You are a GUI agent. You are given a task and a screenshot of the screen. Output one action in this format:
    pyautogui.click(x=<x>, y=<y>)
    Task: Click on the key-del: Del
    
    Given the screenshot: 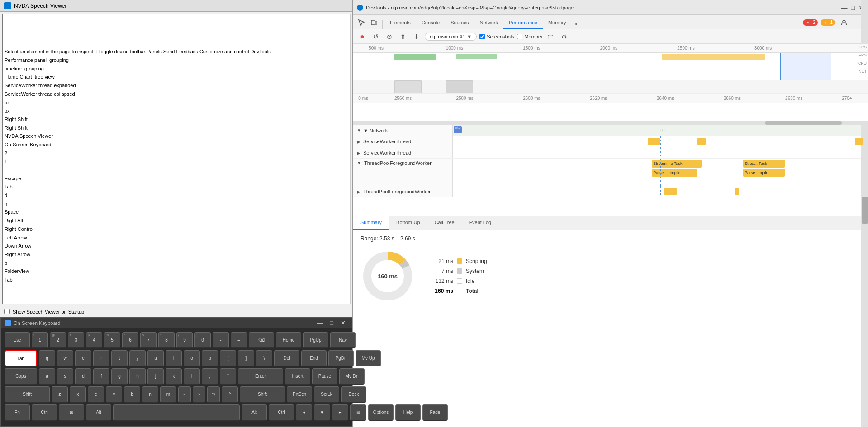 What is the action you would take?
    pyautogui.click(x=287, y=358)
    